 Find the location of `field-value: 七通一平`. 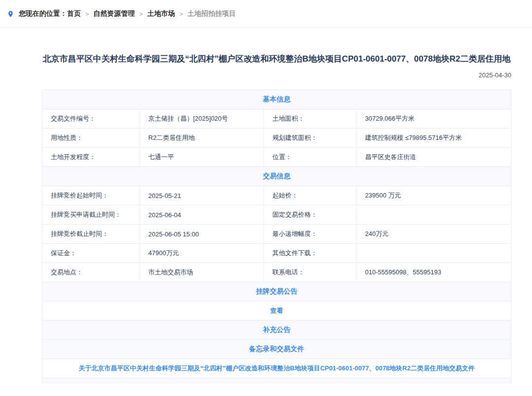

field-value: 七通一平 is located at coordinates (201, 157).